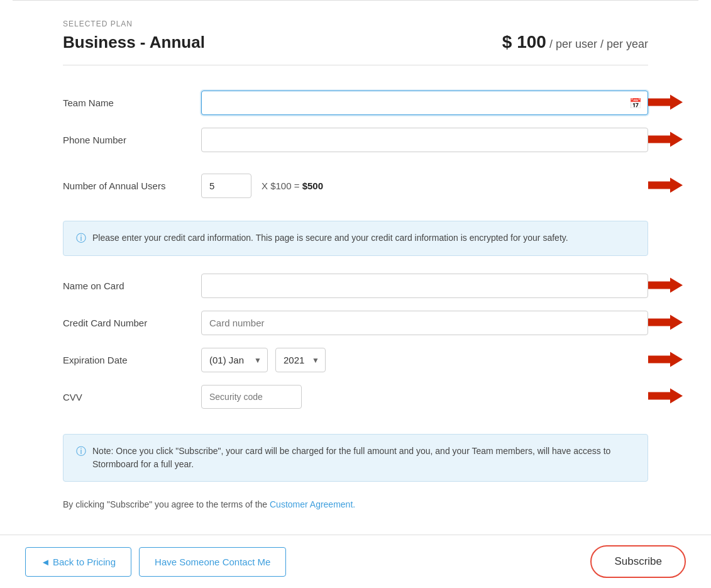 This screenshot has height=588, width=711. Describe the element at coordinates (665, 360) in the screenshot. I see `arrow-expiration` at that location.